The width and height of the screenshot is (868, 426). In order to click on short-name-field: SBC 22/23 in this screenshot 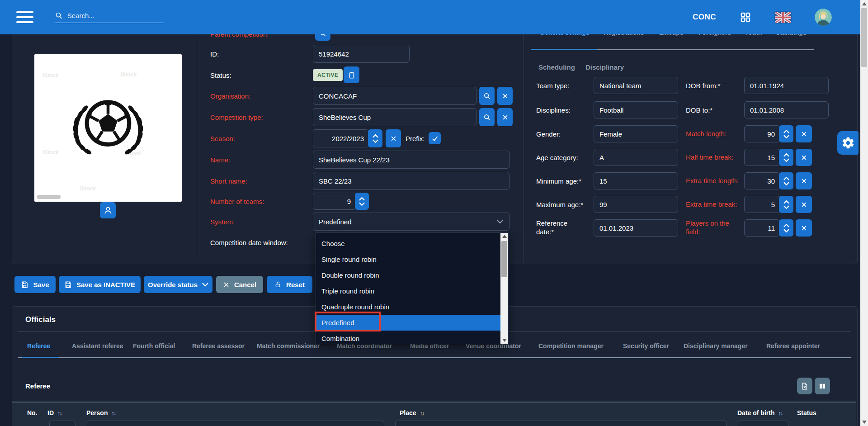, I will do `click(411, 181)`.